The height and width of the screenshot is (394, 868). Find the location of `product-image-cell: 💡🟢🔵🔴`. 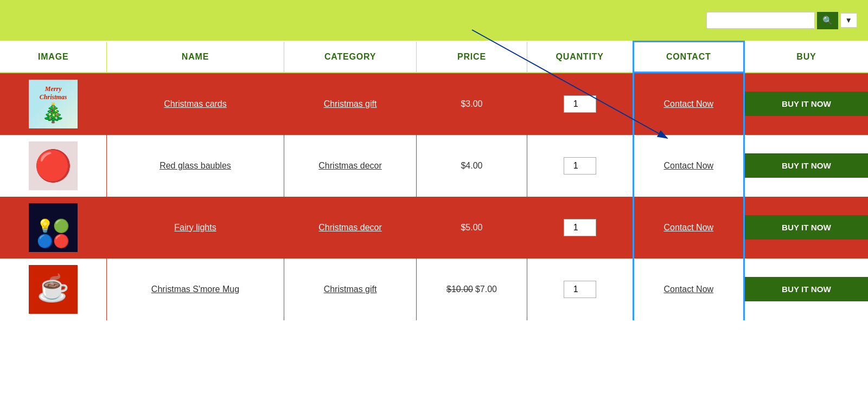

product-image-cell: 💡🟢🔵🔴 is located at coordinates (53, 228).